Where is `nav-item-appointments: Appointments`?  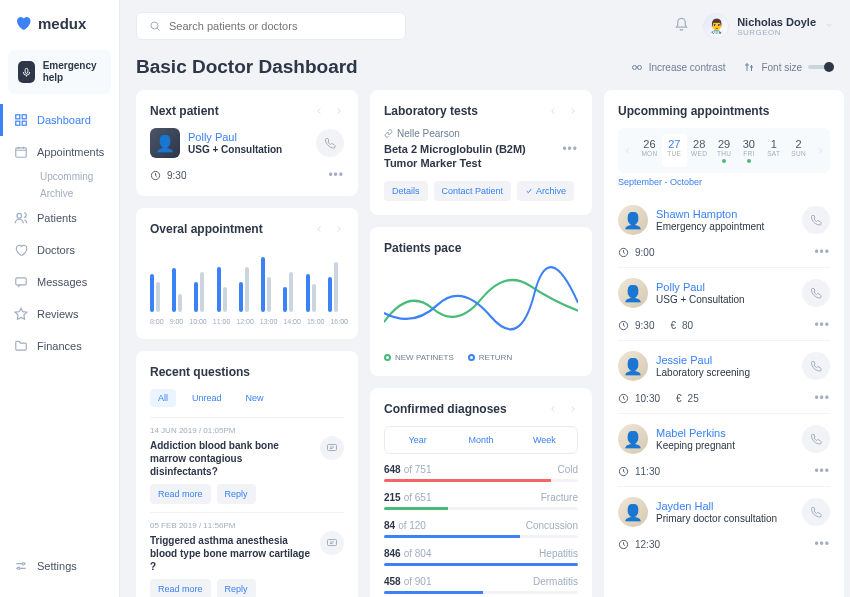
nav-item-appointments: Appointments is located at coordinates (60, 152).